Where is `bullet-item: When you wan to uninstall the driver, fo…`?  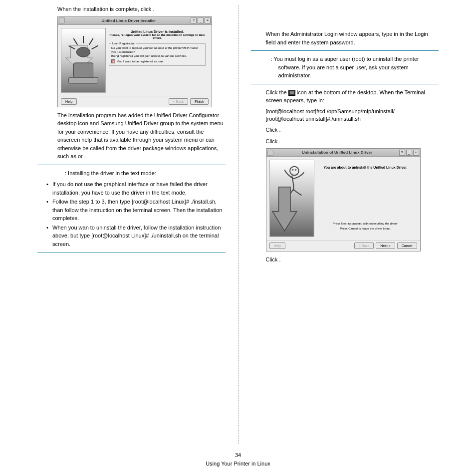 bullet-item: When you wan to uninstall the driver, fo… is located at coordinates (136, 236).